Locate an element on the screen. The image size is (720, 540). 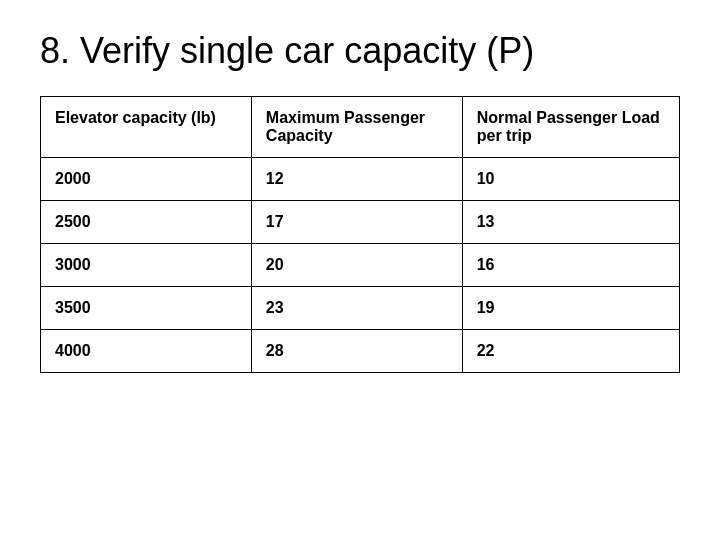
cell-normal-load: 13 is located at coordinates (570, 222).